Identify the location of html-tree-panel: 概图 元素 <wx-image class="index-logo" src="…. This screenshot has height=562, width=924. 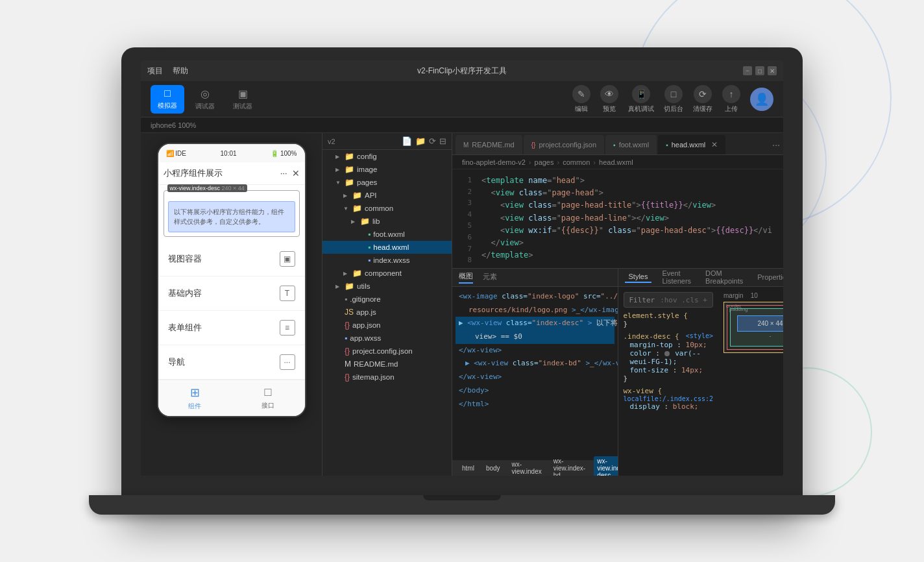
(535, 373).